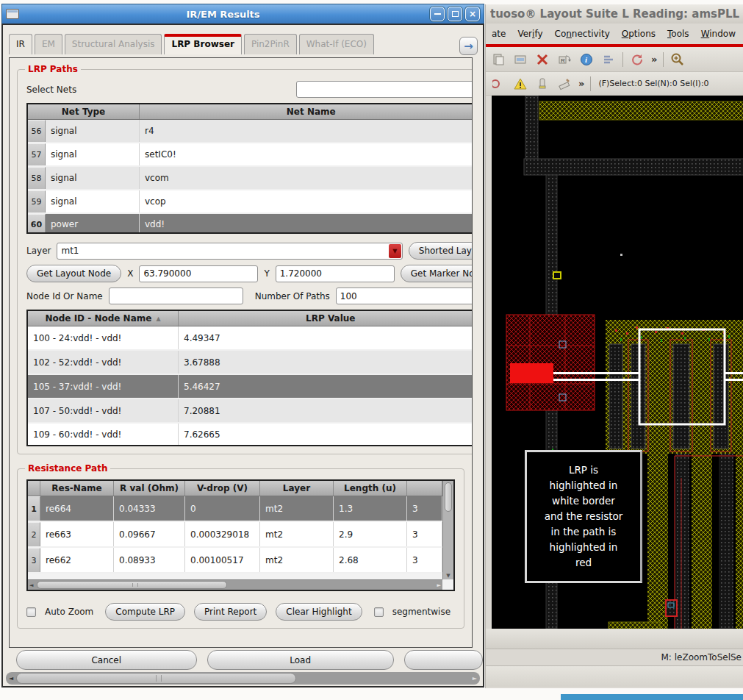  I want to click on menu-options: Options, so click(639, 34).